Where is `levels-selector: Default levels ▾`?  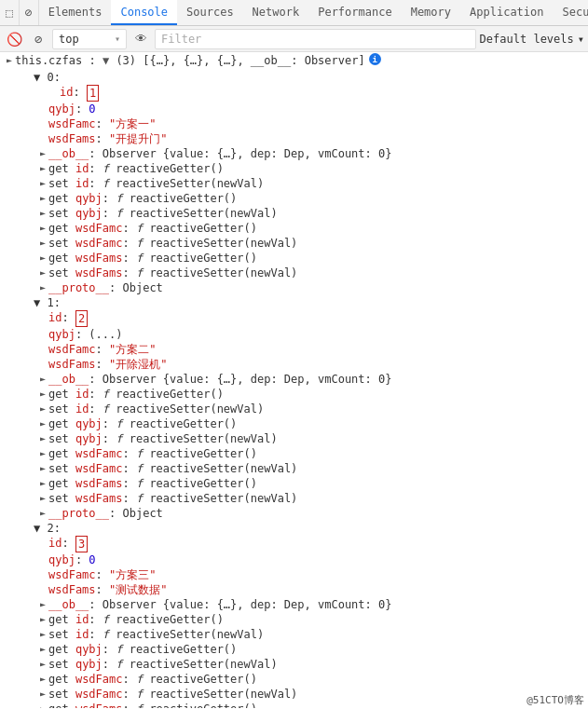
levels-selector: Default levels ▾ is located at coordinates (532, 39).